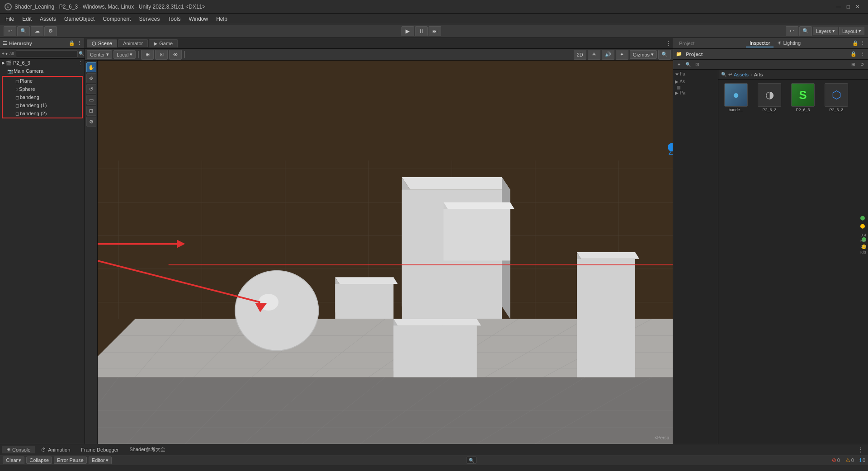 Image resolution: width=868 pixels, height=471 pixels. What do you see at coordinates (759, 75) in the screenshot?
I see `breadcrumb-arts: Arts` at bounding box center [759, 75].